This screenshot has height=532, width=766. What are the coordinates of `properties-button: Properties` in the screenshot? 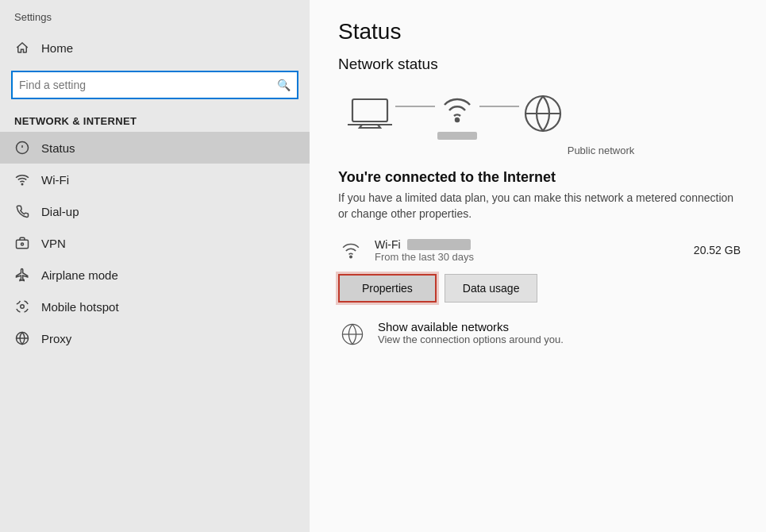 It's located at (387, 288).